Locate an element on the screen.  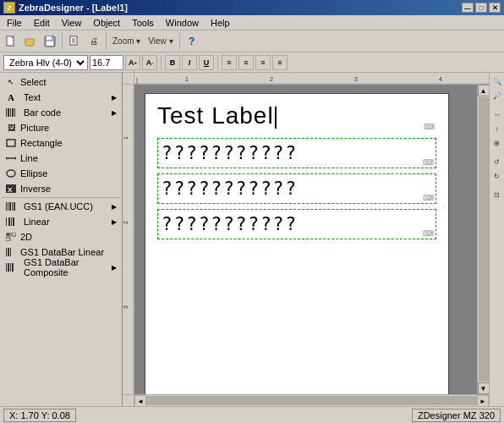
side-btn-1: 🔍 is located at coordinates (497, 81).